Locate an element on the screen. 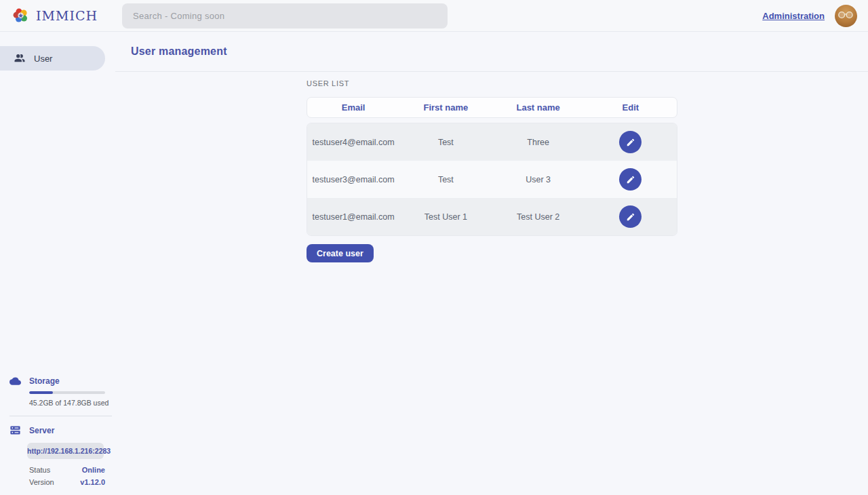 Image resolution: width=868 pixels, height=495 pixels. storage-usage-text: 45.2GB of 147.8GB used is located at coordinates (71, 403).